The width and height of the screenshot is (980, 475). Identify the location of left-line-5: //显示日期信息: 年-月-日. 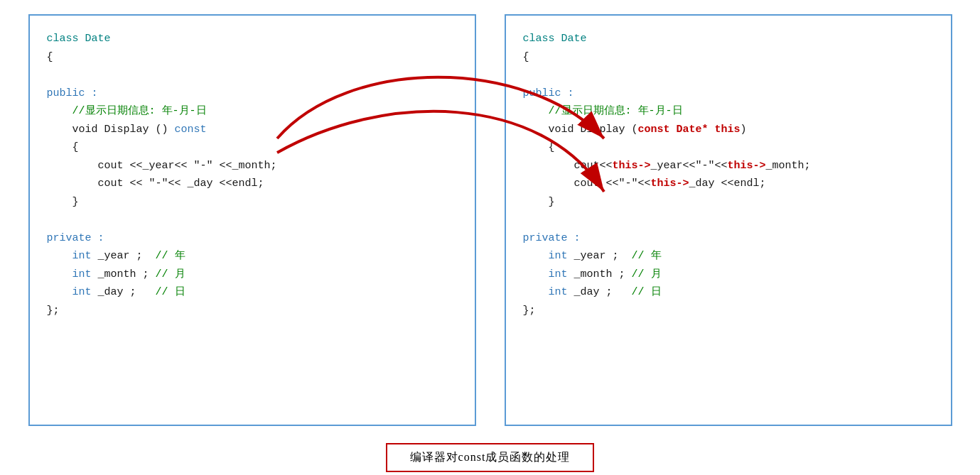
(252, 111).